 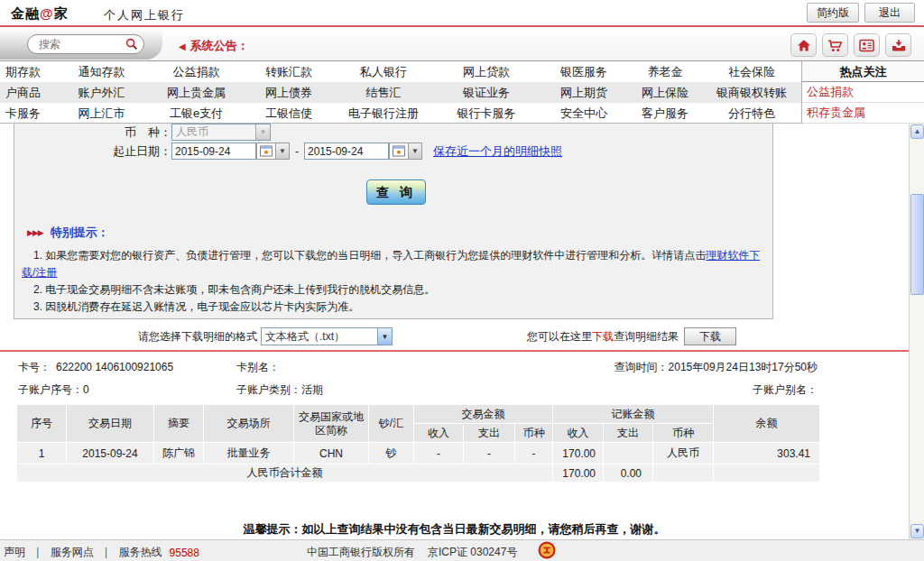 What do you see at coordinates (419, 415) in the screenshot?
I see `table-header-row-1: 序号 交易日期 摘要 交易场所 交易国家或地区简称 钞/汇 交易金额 记账金额 …` at bounding box center [419, 415].